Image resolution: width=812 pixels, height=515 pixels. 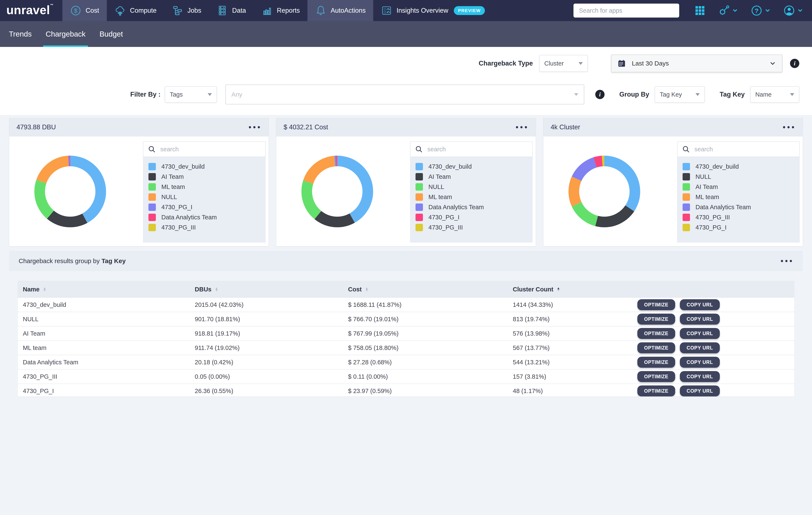 What do you see at coordinates (52, 5) in the screenshot?
I see `trademark-mark: ™` at bounding box center [52, 5].